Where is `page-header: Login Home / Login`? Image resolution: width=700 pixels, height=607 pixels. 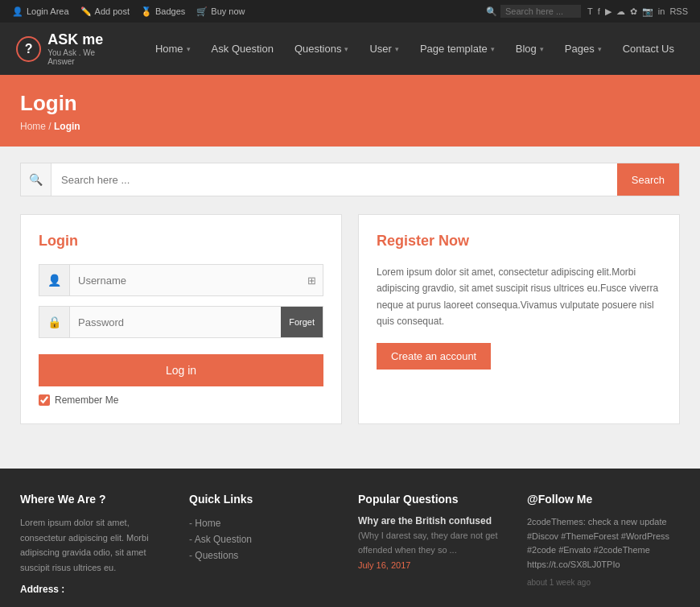
page-header: Login Home / Login is located at coordinates (350, 111).